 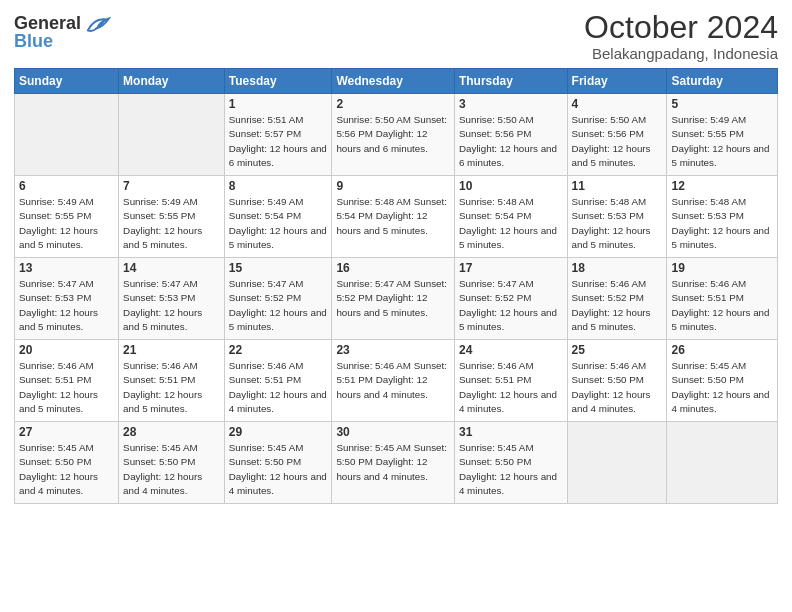 I want to click on day-cell: 30Sunrise: 5:45 AM Sunset: 5:50 PM Dayli…, so click(x=394, y=463).